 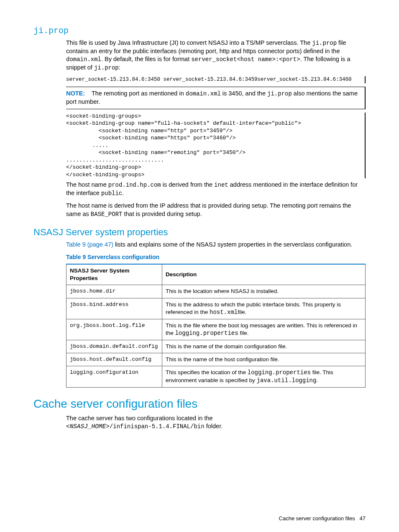 What do you see at coordinates (216, 291) in the screenshot?
I see `table-row: jboss.home.dir This is the location wher…` at bounding box center [216, 291].